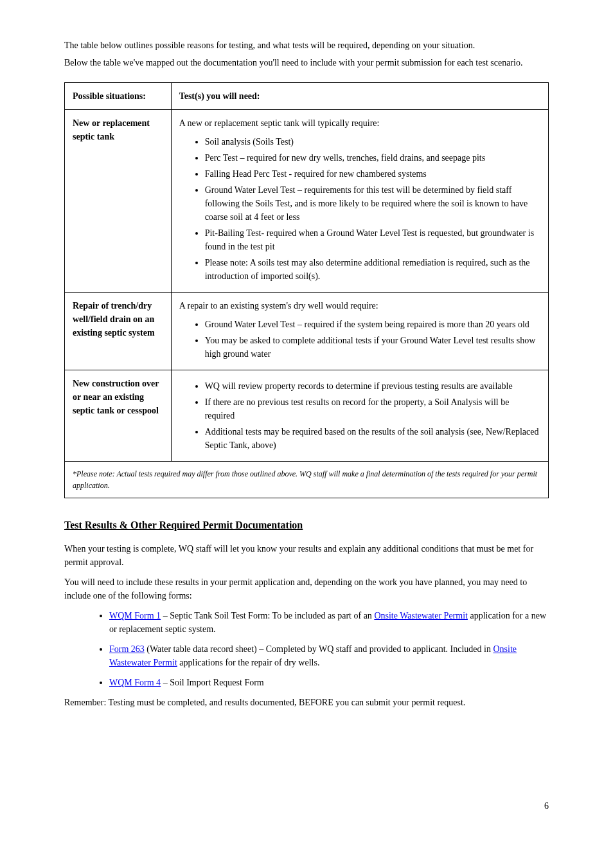  I want to click on permit-link: Onsite Wastewater Permit, so click(421, 616).